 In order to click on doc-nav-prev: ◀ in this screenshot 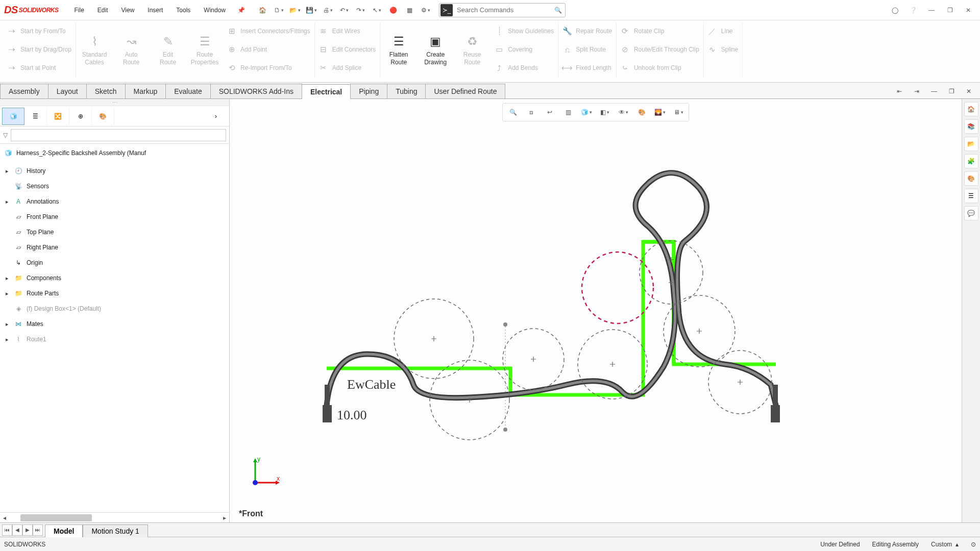, I will do `click(17, 530)`.